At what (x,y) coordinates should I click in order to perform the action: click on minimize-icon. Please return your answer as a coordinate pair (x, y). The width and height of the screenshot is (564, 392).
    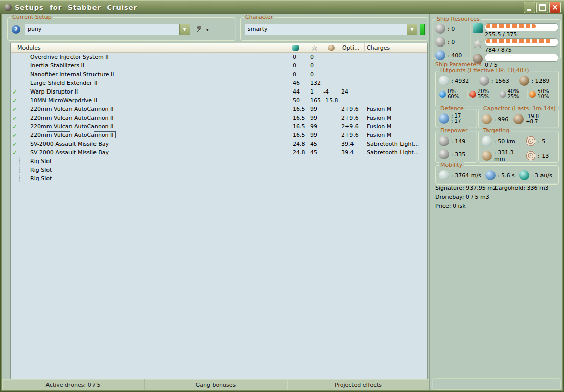
    Looking at the image, I should click on (529, 10).